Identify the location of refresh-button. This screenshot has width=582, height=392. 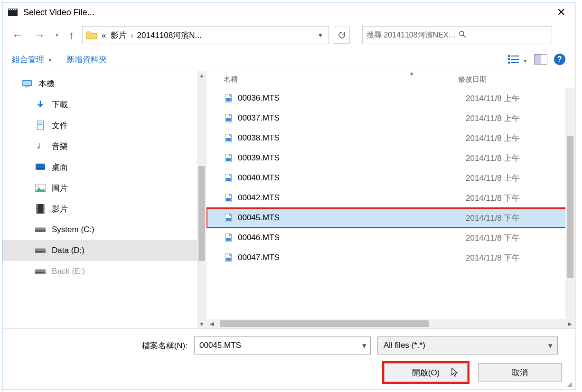
(342, 35).